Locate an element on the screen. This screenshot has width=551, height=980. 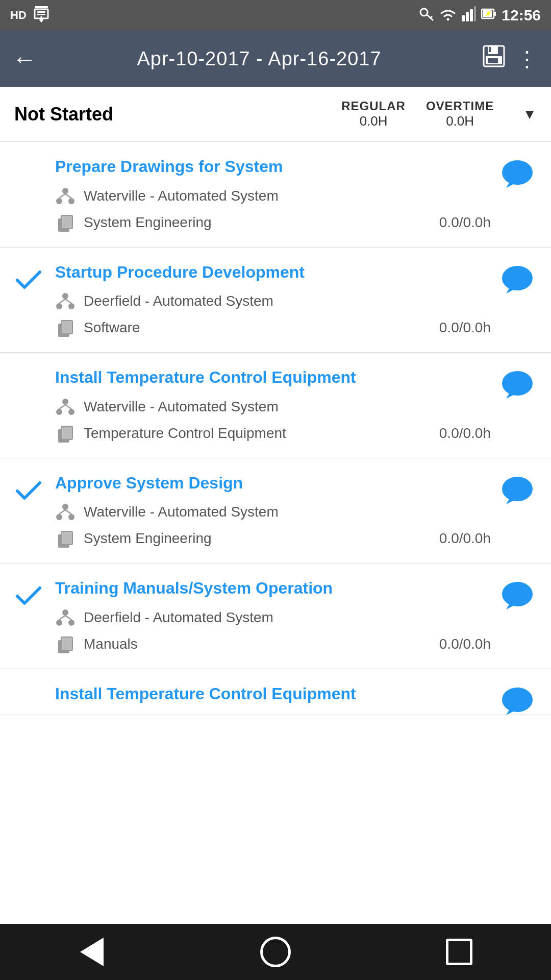
status-label: Not Started is located at coordinates (178, 114).